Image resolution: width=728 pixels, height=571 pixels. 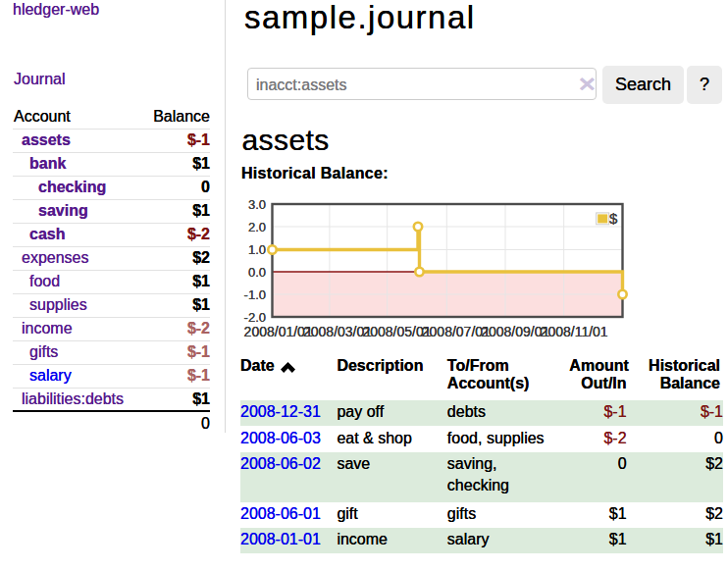 I want to click on svg-text: 2.0, so click(x=257, y=228).